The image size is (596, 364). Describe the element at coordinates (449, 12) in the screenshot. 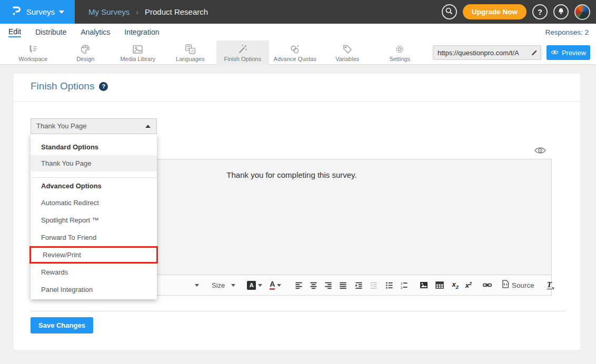

I see `search-icon` at that location.